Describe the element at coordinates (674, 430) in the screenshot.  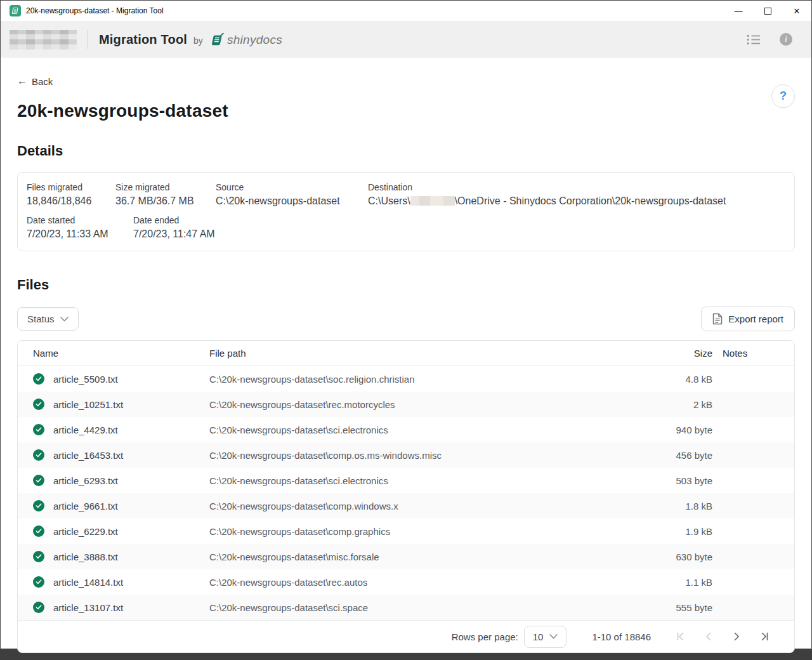
I see `file-size: 940 byte` at that location.